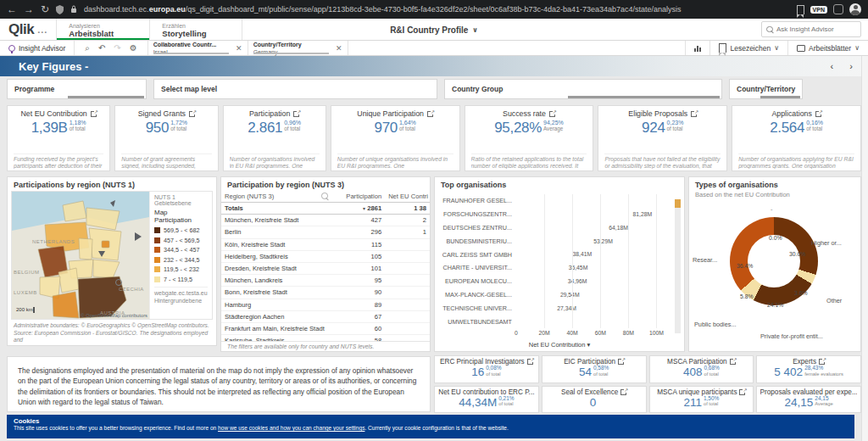  Describe the element at coordinates (556, 295) in the screenshot. I see `org-bar-row: MAX-PLANCK-GESEL... 29,54M` at that location.